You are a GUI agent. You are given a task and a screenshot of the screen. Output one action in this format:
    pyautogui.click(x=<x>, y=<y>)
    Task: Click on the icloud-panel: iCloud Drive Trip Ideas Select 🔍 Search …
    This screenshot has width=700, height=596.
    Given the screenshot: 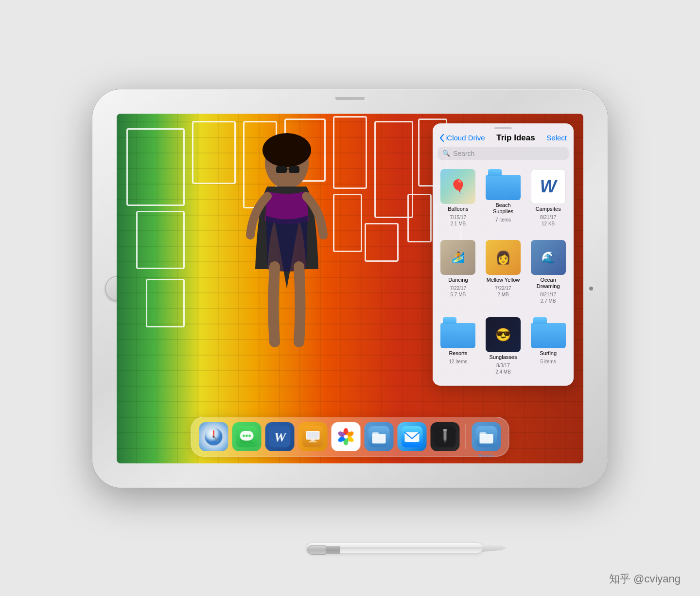 What is the action you would take?
    pyautogui.click(x=503, y=255)
    